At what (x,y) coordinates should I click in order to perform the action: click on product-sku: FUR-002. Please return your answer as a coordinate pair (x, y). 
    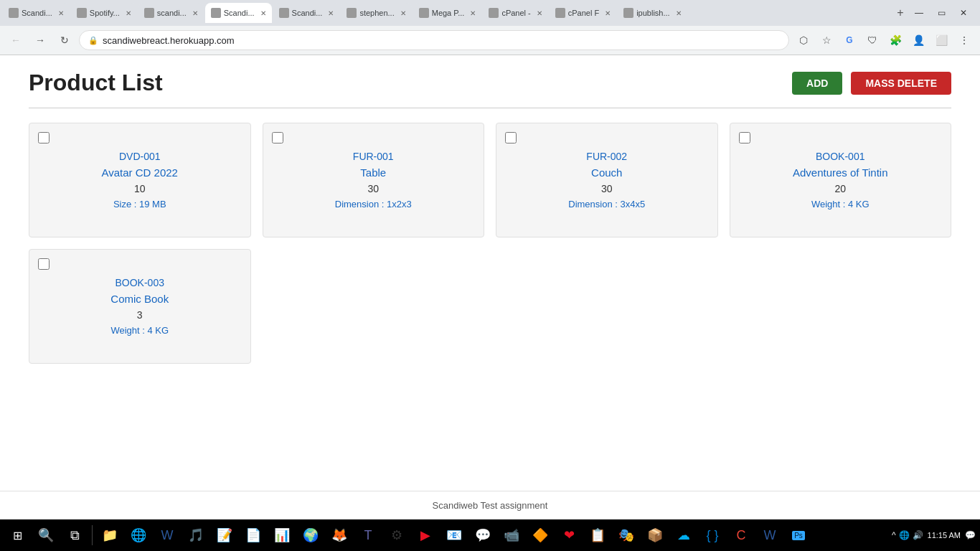
    Looking at the image, I should click on (607, 156).